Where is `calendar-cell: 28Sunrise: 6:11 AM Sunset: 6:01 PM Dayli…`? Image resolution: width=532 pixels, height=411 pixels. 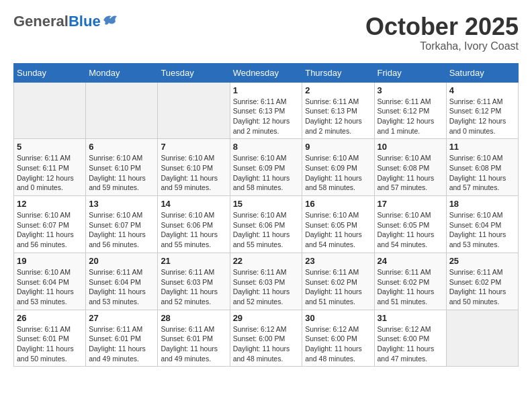
calendar-cell: 28Sunrise: 6:11 AM Sunset: 6:01 PM Dayli… is located at coordinates (193, 338).